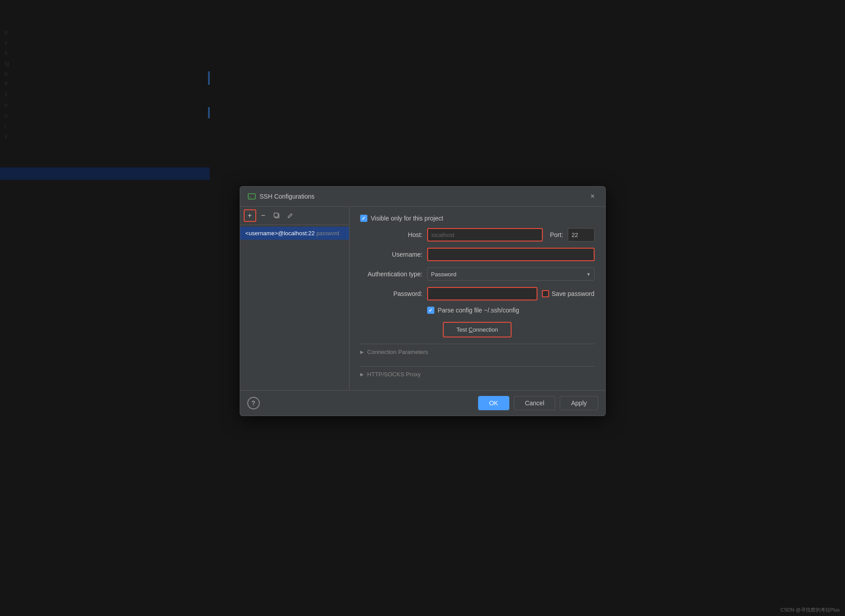 The height and width of the screenshot is (616, 845). I want to click on config-item-text: <username>@localhost:22 password, so click(293, 233).